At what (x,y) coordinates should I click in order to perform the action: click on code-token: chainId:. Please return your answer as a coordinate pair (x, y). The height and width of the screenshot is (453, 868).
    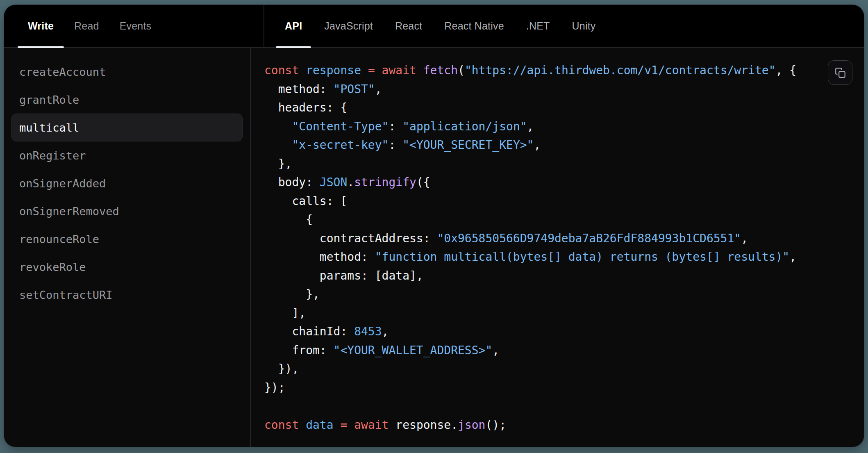
    Looking at the image, I should click on (309, 331).